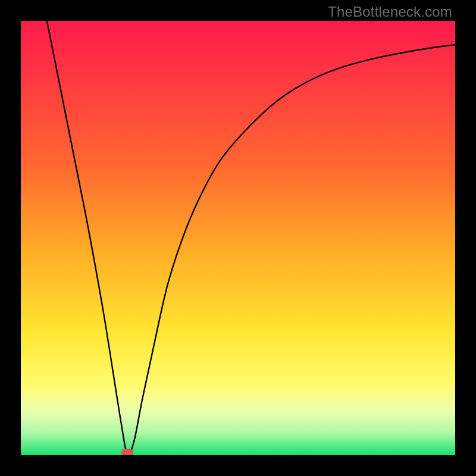 This screenshot has width=476, height=476. What do you see at coordinates (390, 12) in the screenshot?
I see `watermark-text: TheBottleneck.com` at bounding box center [390, 12].